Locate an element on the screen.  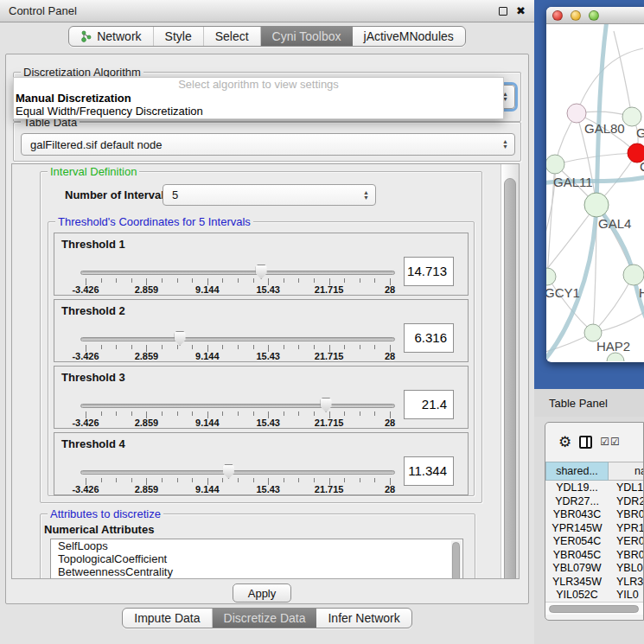
tab-network: Network is located at coordinates (111, 36).